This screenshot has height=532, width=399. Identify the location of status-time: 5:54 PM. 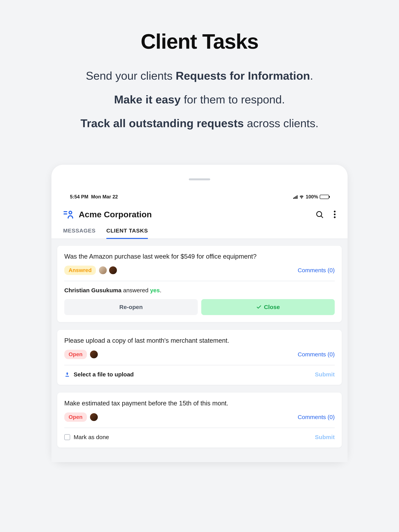
(79, 197).